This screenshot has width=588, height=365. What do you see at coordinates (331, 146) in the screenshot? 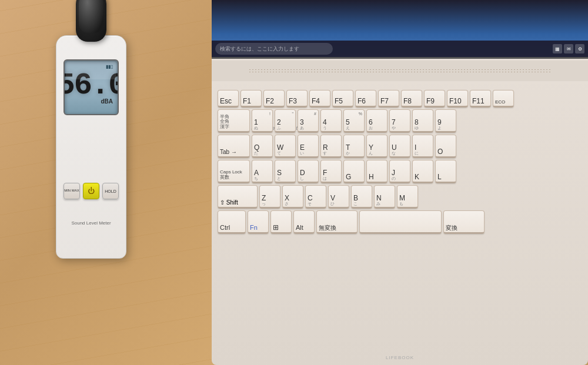
I see `key-r: Rす` at bounding box center [331, 146].